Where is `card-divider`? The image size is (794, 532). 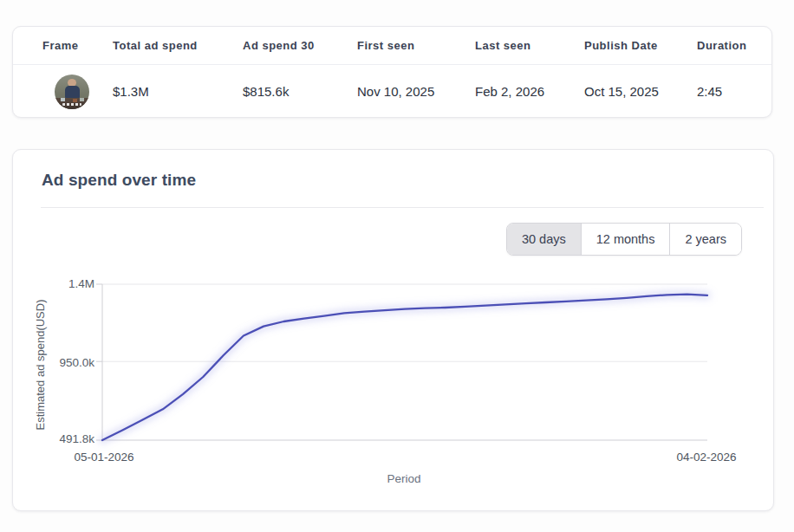
card-divider is located at coordinates (402, 208).